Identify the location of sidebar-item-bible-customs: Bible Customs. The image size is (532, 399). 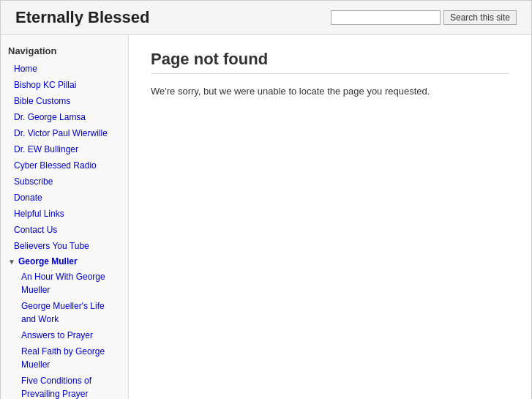
(64, 101).